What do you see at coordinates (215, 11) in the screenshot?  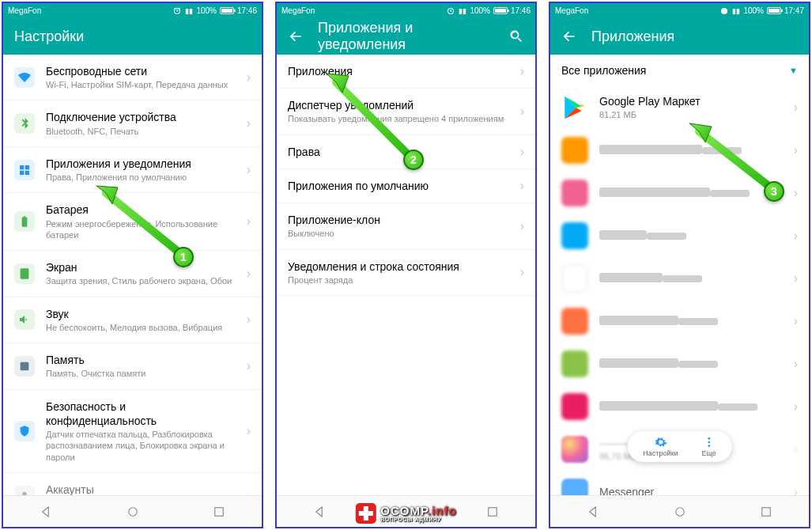 I see `status-icons: ▮▮ 100% 17:46` at bounding box center [215, 11].